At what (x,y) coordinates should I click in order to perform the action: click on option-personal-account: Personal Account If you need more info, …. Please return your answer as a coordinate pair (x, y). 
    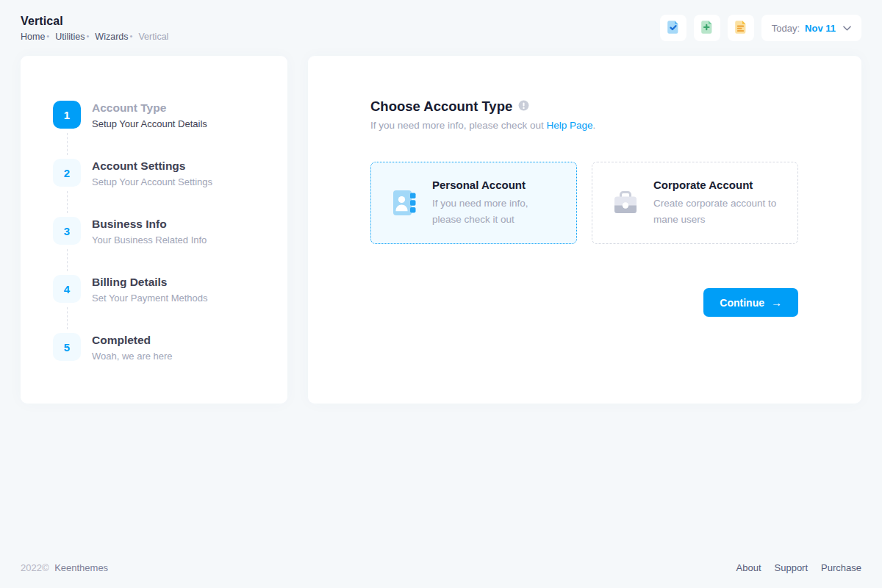
    Looking at the image, I should click on (473, 203).